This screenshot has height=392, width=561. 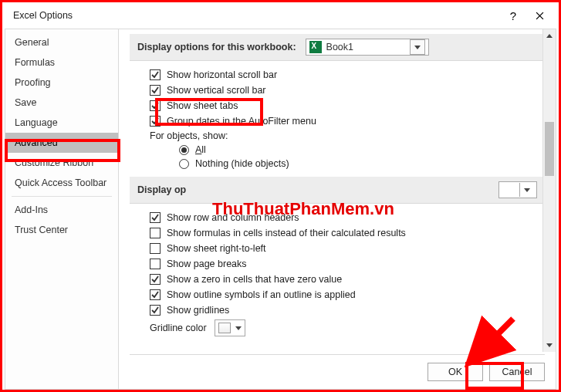 I want to click on opt-zero-value: Show a zero in cells that have zero valu…, so click(x=337, y=279).